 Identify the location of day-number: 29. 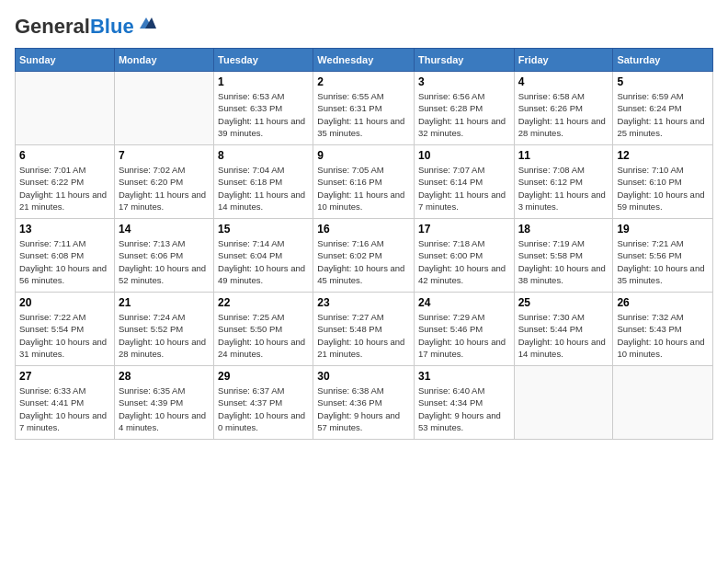
(263, 376).